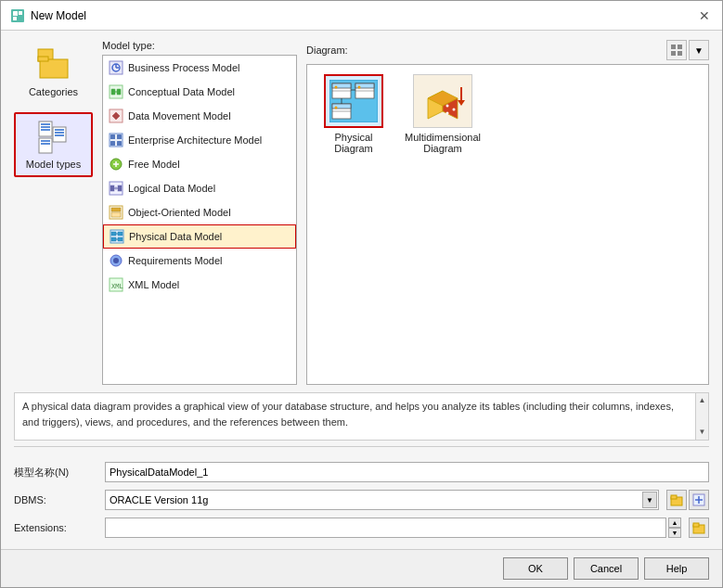  I want to click on description-scrollbar: ▲ ▼, so click(702, 416).